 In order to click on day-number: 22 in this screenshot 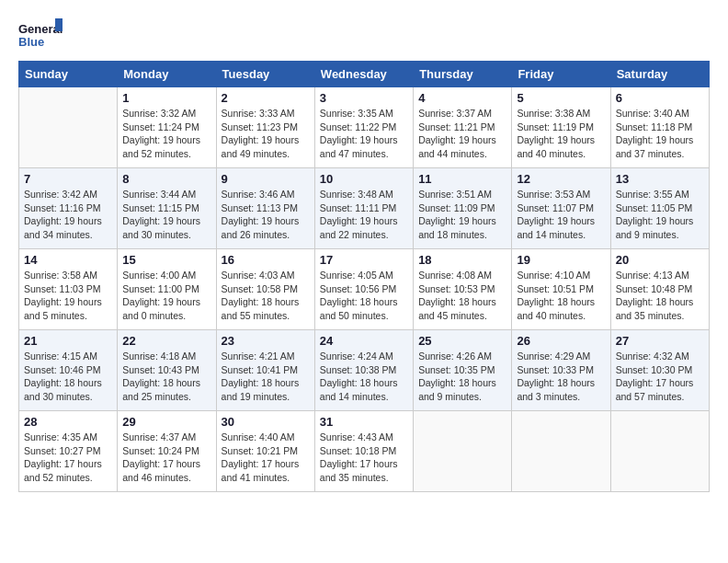, I will do `click(166, 340)`.